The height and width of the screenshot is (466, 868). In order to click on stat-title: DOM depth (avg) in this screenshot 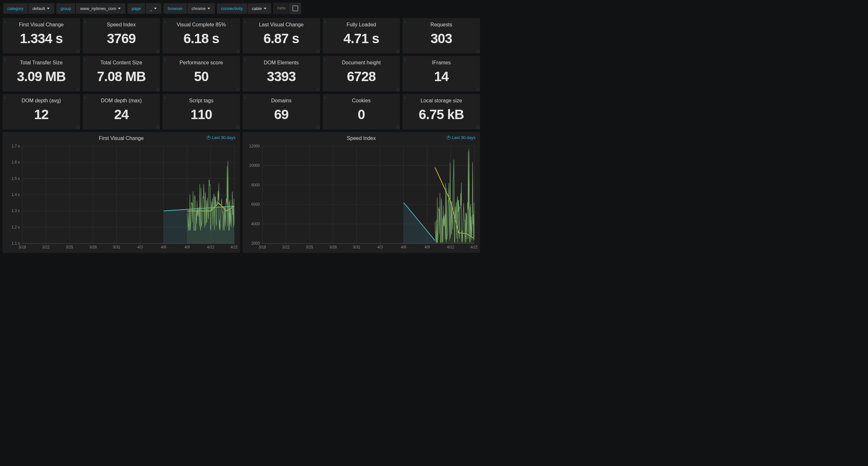, I will do `click(41, 101)`.